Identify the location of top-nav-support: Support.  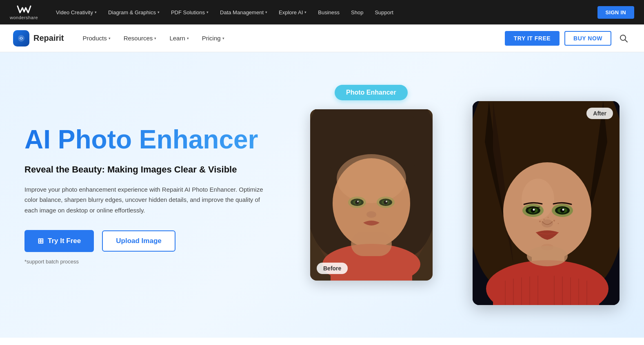
(384, 12).